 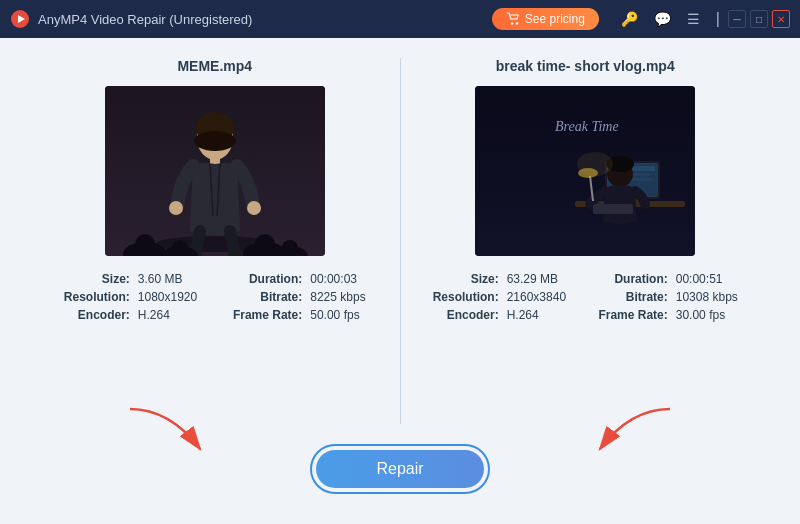 What do you see at coordinates (713, 315) in the screenshot?
I see `right-framerate-value: 30.00 fps` at bounding box center [713, 315].